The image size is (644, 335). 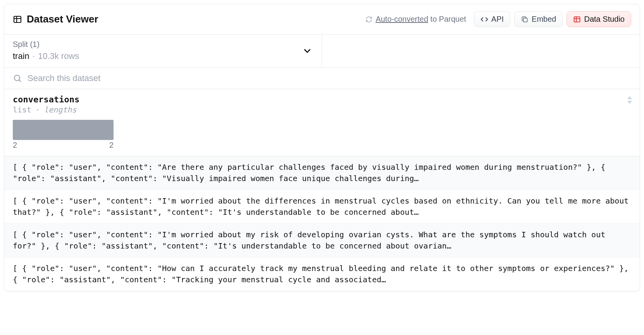 I want to click on column-type: list, so click(x=22, y=110).